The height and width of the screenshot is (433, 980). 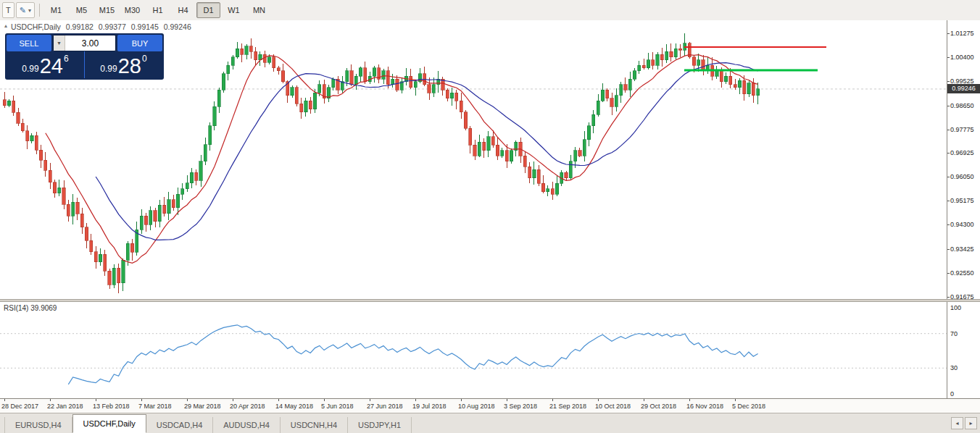 I want to click on volume-value: 3.00, so click(x=90, y=43).